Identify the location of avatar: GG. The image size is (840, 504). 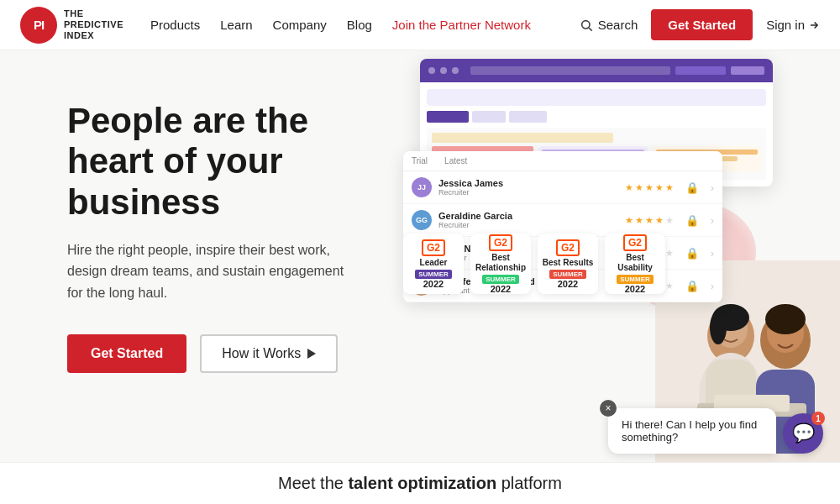
(422, 220).